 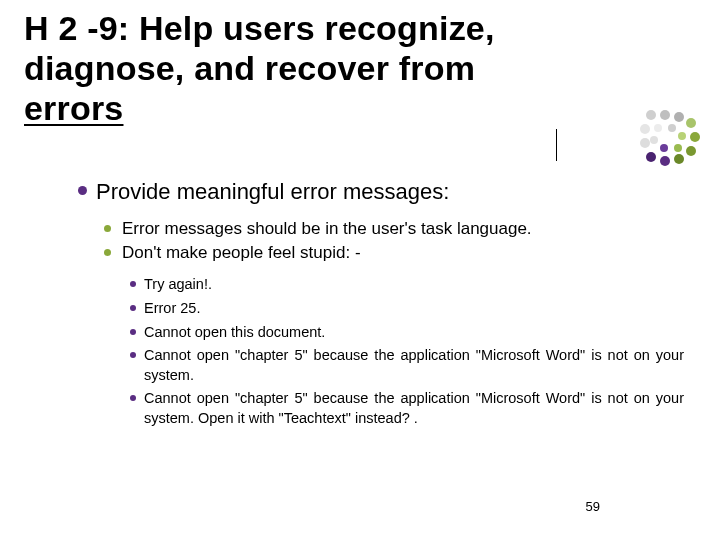 I want to click on level-2-list: Error messages should be in the user's t…, so click(x=403, y=242).